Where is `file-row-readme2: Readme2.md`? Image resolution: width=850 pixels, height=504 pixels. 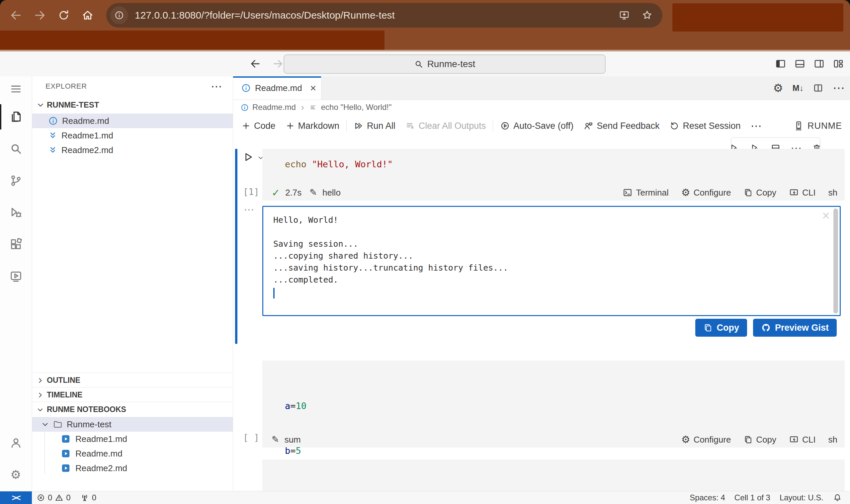 file-row-readme2: Readme2.md is located at coordinates (132, 150).